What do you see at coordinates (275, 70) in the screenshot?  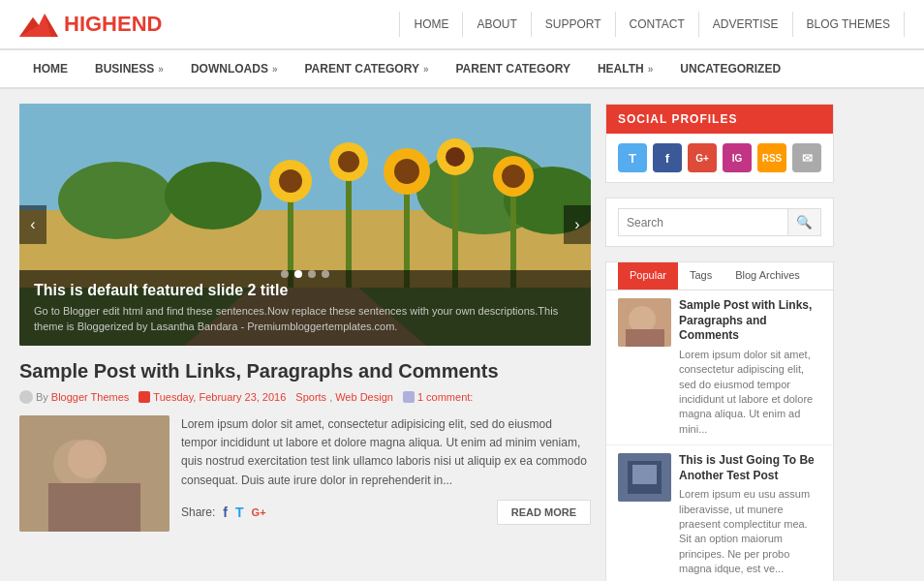 I see `downloads-arrow: »` at bounding box center [275, 70].